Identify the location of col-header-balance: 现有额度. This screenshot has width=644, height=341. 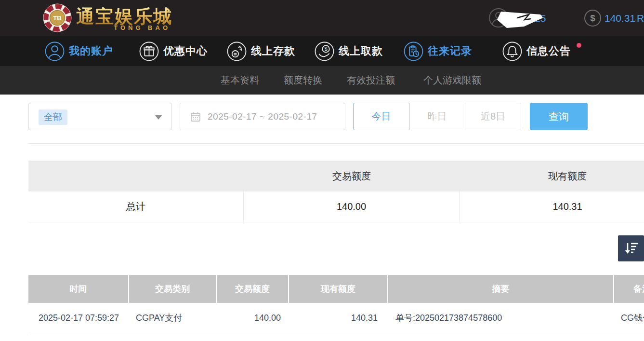
(339, 289).